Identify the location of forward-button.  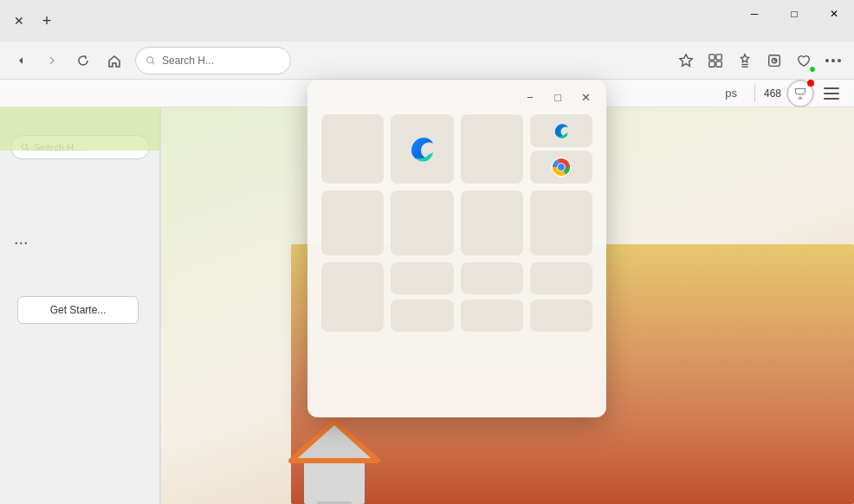
(52, 61).